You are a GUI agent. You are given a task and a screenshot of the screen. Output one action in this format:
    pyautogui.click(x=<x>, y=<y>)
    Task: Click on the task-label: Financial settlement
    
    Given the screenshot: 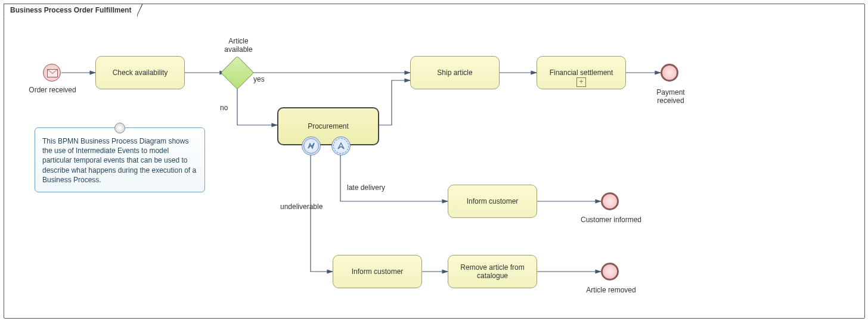 What is the action you would take?
    pyautogui.click(x=582, y=73)
    